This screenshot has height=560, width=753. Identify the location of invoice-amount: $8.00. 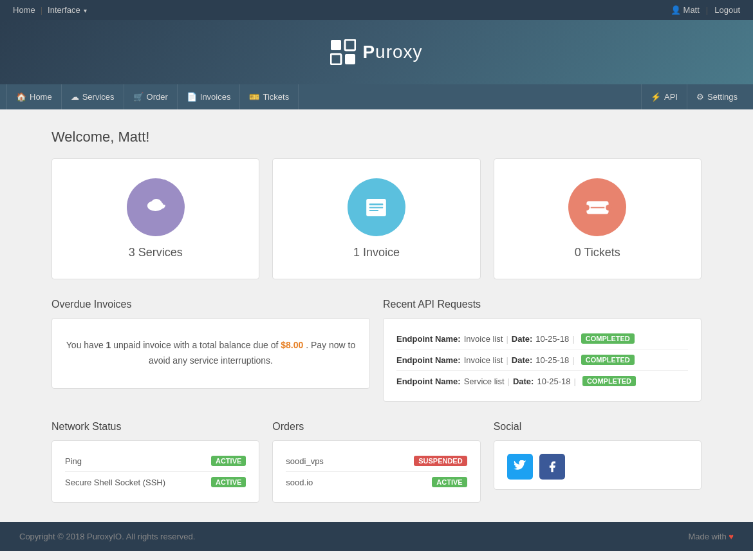
(292, 345).